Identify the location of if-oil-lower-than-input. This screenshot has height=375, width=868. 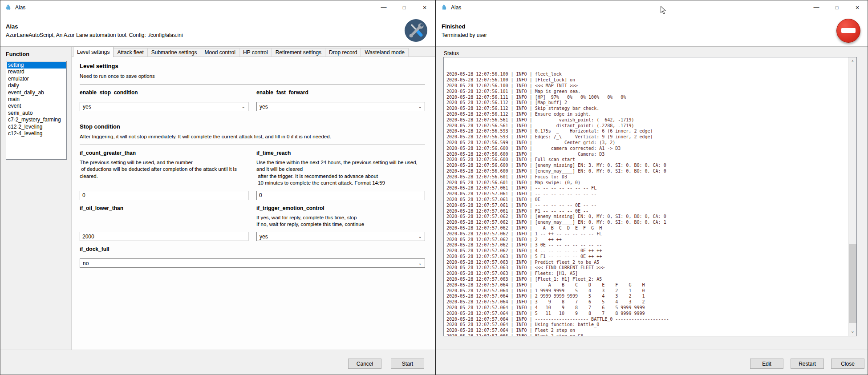
(164, 237).